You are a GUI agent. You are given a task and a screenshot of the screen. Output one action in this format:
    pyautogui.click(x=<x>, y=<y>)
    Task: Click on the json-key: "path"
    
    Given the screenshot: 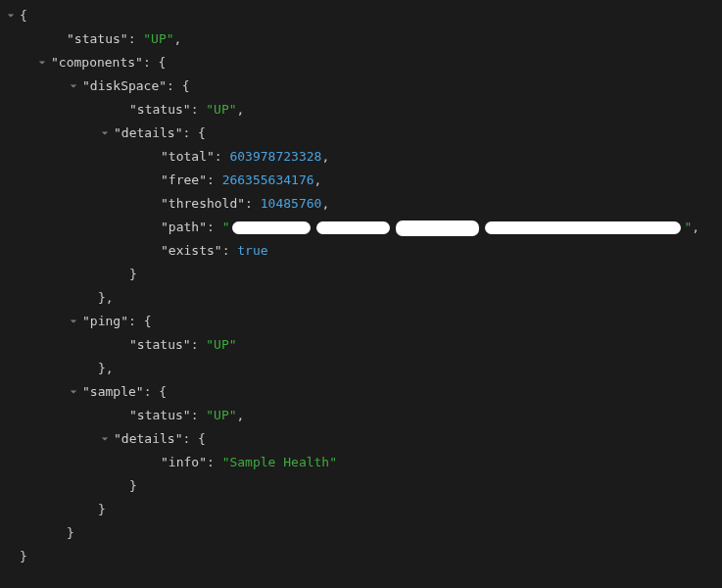 What is the action you would take?
    pyautogui.click(x=184, y=227)
    